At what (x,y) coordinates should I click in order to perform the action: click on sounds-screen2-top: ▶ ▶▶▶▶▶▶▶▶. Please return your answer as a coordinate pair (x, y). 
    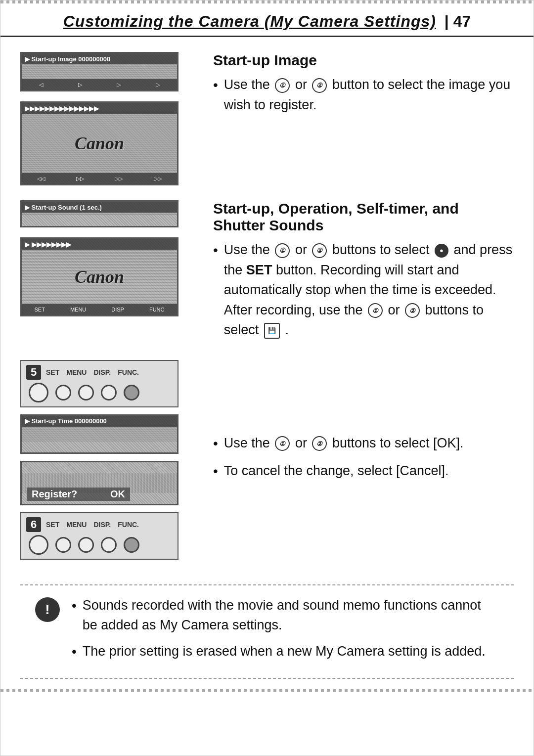
    Looking at the image, I should click on (99, 244).